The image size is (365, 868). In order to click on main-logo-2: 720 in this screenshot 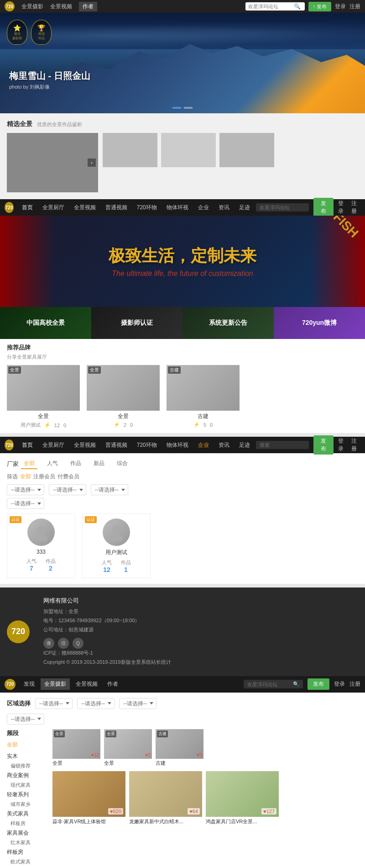, I will do `click(9, 445)`.